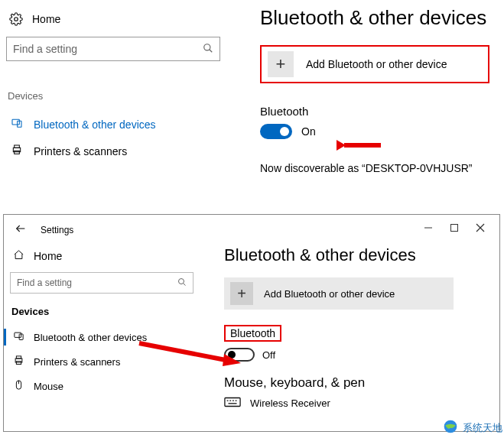  Describe the element at coordinates (358, 404) in the screenshot. I see `device-item: Wireless Receiver` at that location.